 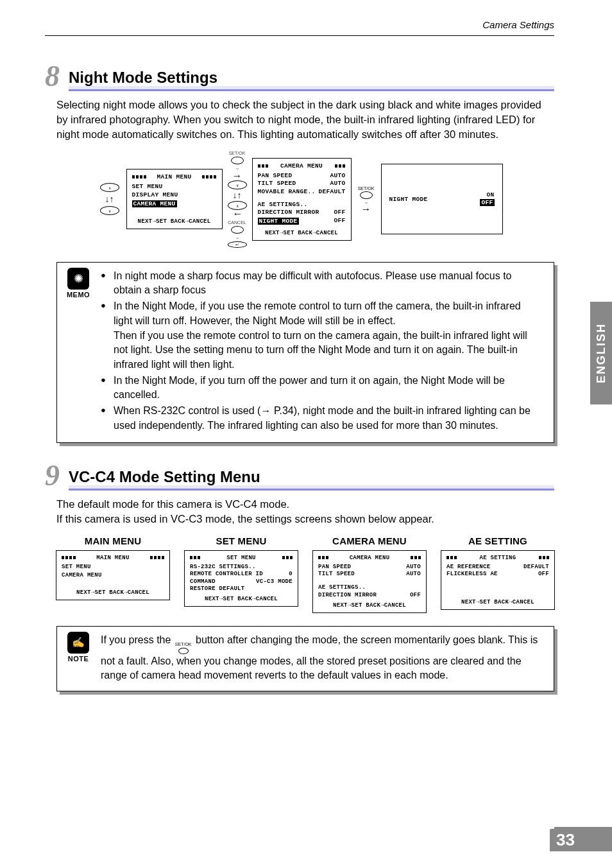 What do you see at coordinates (113, 575) in the screenshot?
I see `osd-main-menu-small: MAIN MENU SET MENU CAMERA MENU NEXT→SET …` at bounding box center [113, 575].